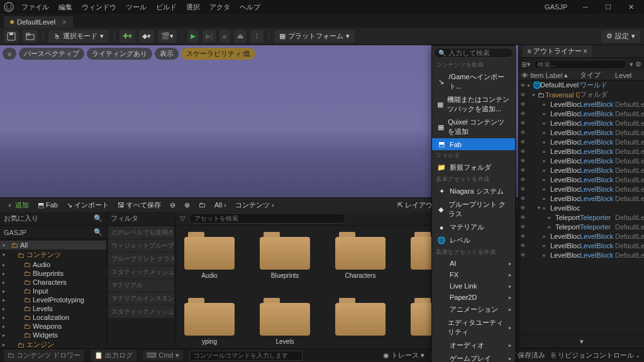 Image resolution: width=644 pixels, height=362 pixels. Describe the element at coordinates (635, 64) in the screenshot. I see `outliner-settings-icon: ▾ ⚙` at that location.